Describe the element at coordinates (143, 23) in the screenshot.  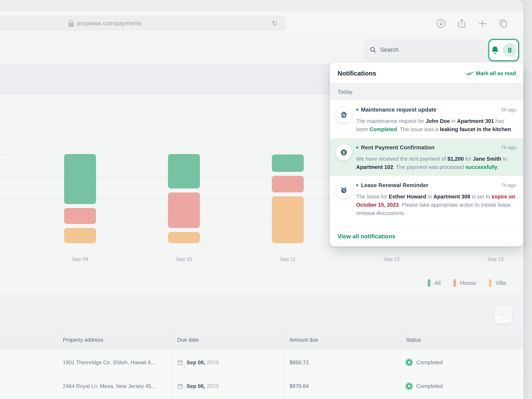
I see `url-bar: propwise.com/payments ↻` at that location.